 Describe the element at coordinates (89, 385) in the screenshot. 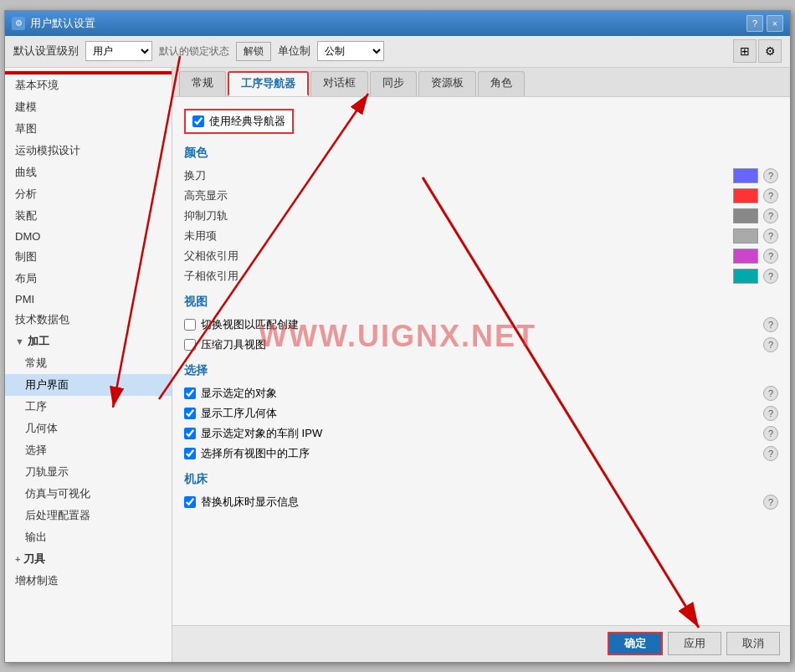

I see `sidebar-item-user-interface: 用户界面` at that location.